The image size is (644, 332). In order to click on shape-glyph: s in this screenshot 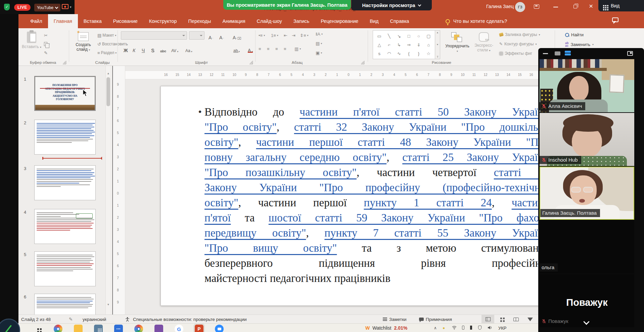, I will do `click(379, 54)`.